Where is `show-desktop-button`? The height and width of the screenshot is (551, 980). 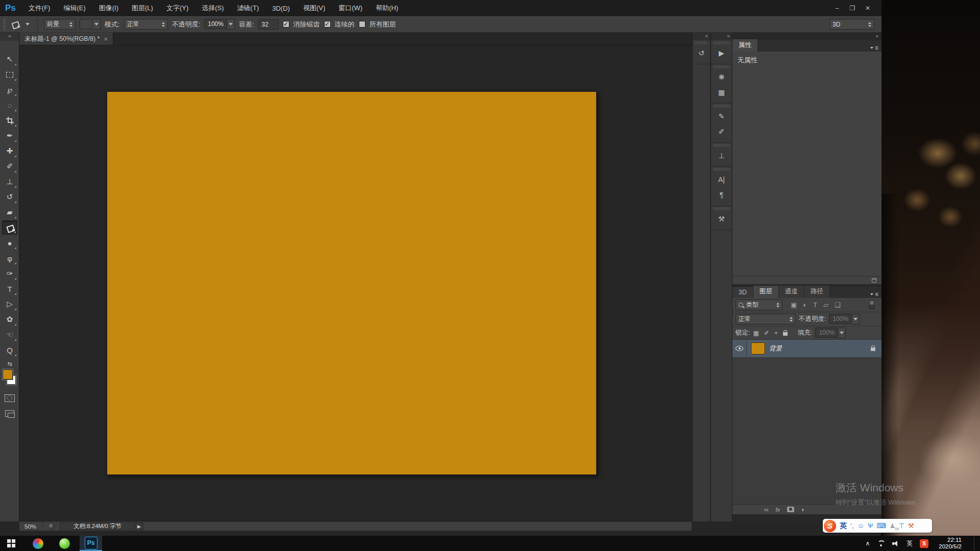 show-desktop-button is located at coordinates (975, 543).